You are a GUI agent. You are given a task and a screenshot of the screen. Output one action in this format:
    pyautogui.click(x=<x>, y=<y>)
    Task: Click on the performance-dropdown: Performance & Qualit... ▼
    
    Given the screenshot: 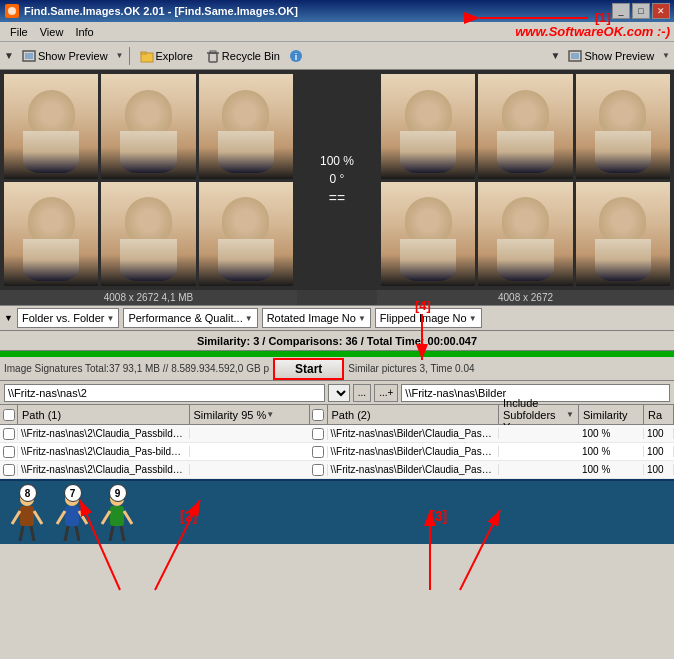 What is the action you would take?
    pyautogui.click(x=190, y=318)
    